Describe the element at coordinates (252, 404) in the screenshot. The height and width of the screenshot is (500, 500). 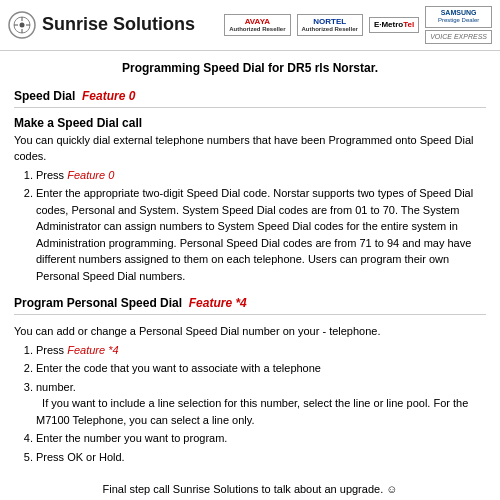
I see `s2-step3-text: number. If you want to include a line se…` at that location.